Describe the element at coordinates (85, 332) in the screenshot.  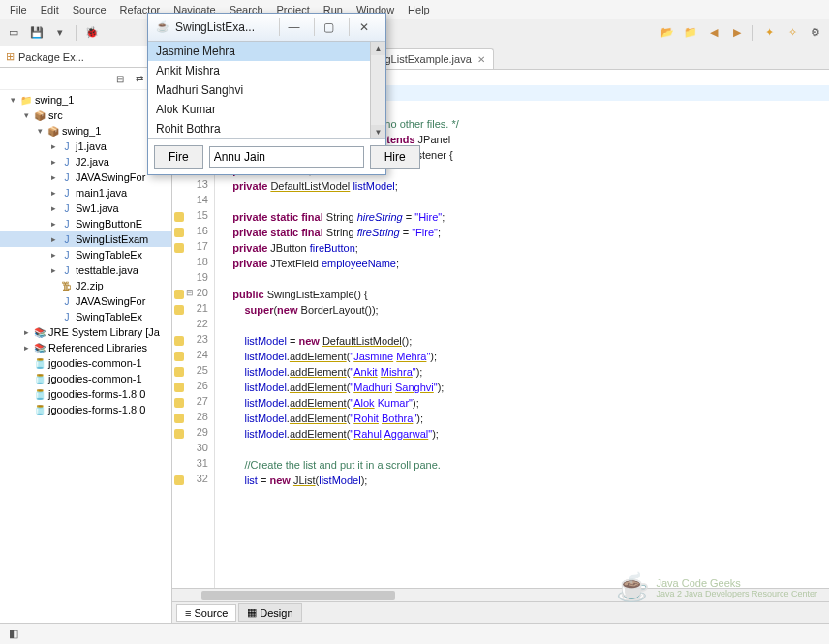
I see `tree-node-jre-system-library-ja: ▸📚JRE System Library [Ja` at that location.